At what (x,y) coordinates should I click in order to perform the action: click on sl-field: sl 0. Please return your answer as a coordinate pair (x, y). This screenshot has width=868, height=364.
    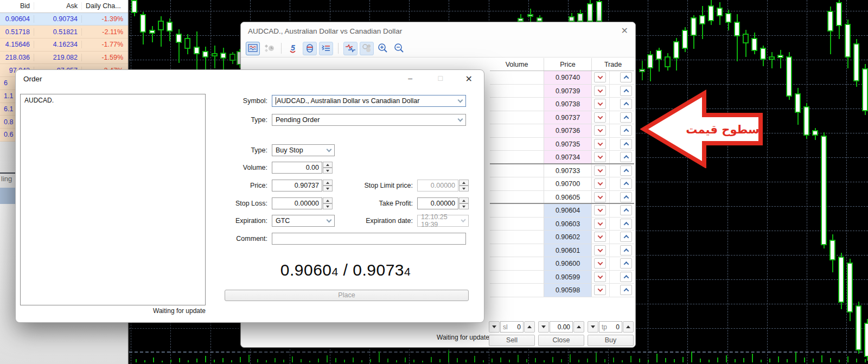
    Looking at the image, I should click on (512, 327).